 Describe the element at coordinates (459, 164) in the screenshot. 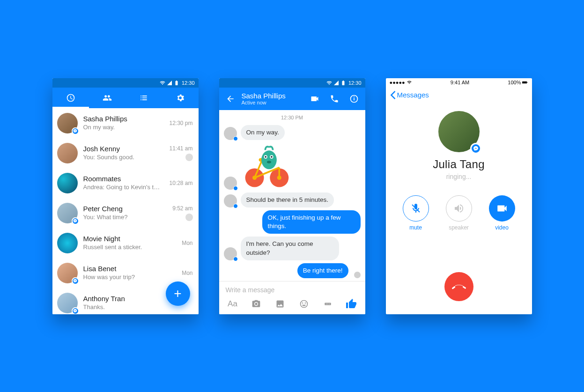

I see `contact-name: Julia Tang` at that location.